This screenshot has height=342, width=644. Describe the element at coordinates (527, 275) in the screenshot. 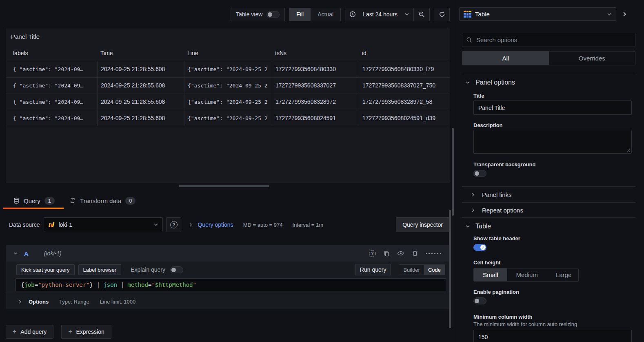

I see `cell-height-medium: Medium` at that location.